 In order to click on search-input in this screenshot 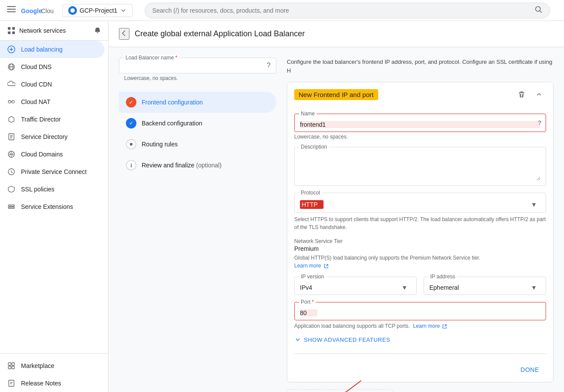, I will do `click(344, 10)`.